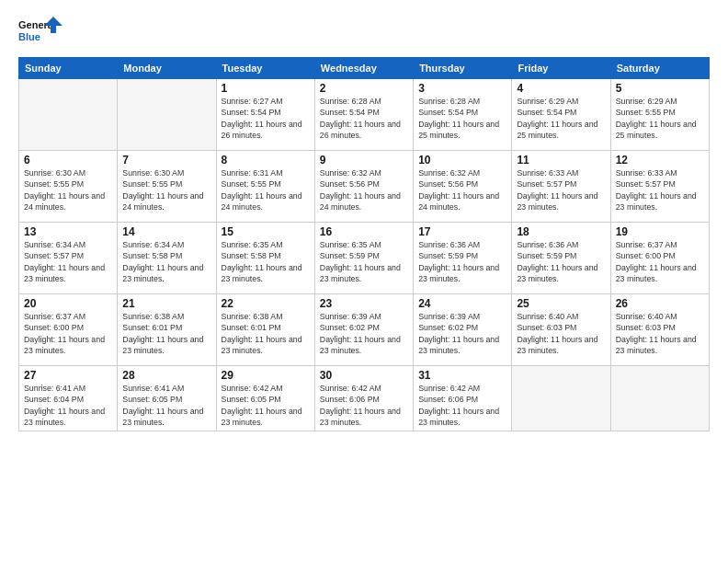 The width and height of the screenshot is (728, 563). Describe the element at coordinates (660, 304) in the screenshot. I see `day-number: 26` at that location.